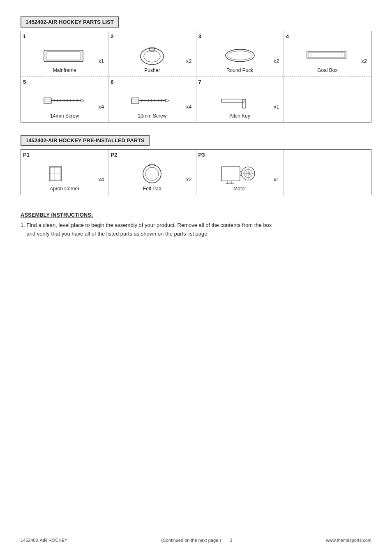 This screenshot has height=555, width=392. What do you see at coordinates (196, 76) in the screenshot?
I see `parts-grid: 1 x1 Mainframe 2` at bounding box center [196, 76].